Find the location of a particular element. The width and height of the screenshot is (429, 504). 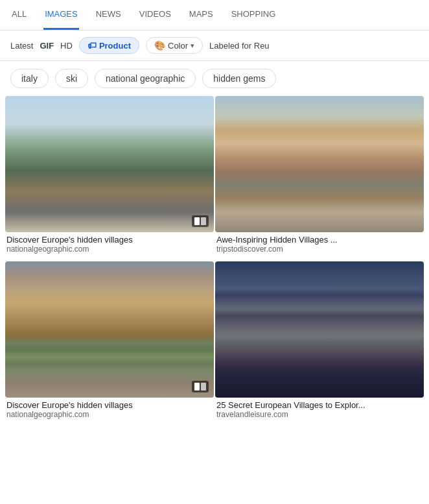

chips-bar: italyskinational geographichidden gems is located at coordinates (214, 78).